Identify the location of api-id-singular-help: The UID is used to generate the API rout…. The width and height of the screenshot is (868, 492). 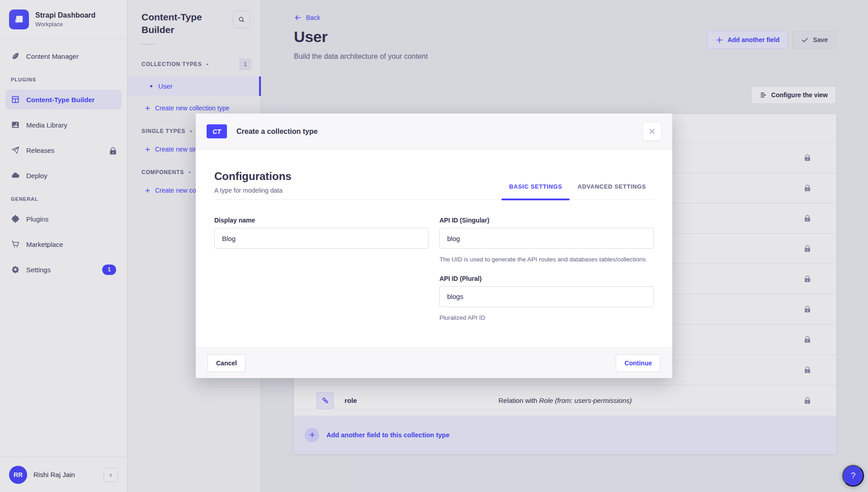
(546, 260).